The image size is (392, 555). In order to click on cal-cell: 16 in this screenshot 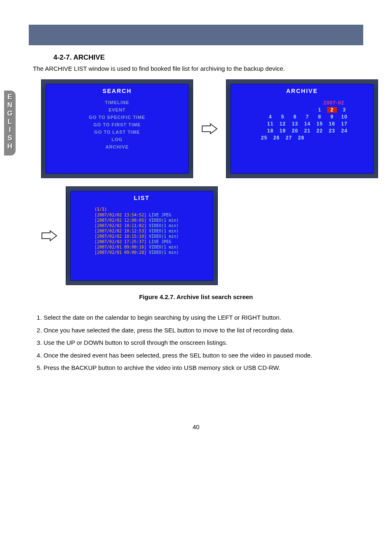, I will do `click(332, 124)`.